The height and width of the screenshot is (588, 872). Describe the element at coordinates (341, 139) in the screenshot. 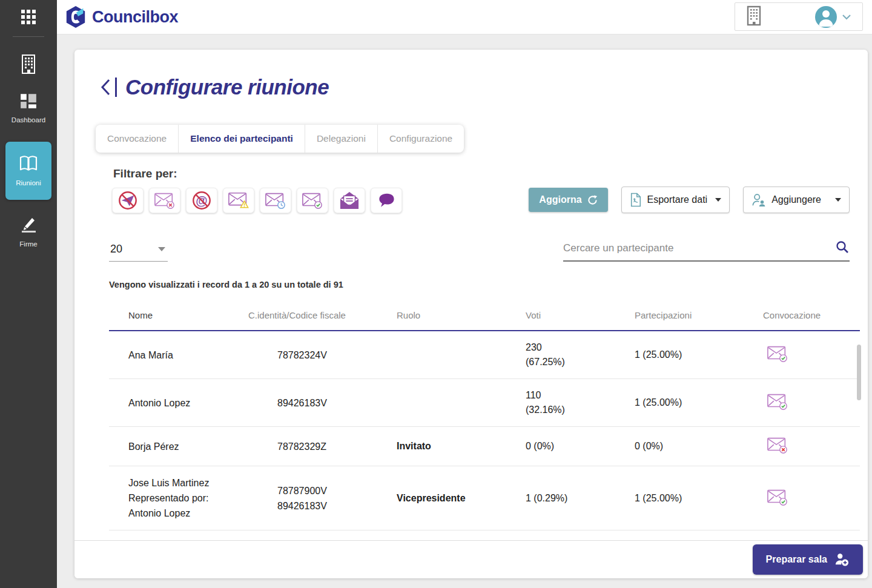

I see `tab-delegazioni: Delegazioni` at that location.